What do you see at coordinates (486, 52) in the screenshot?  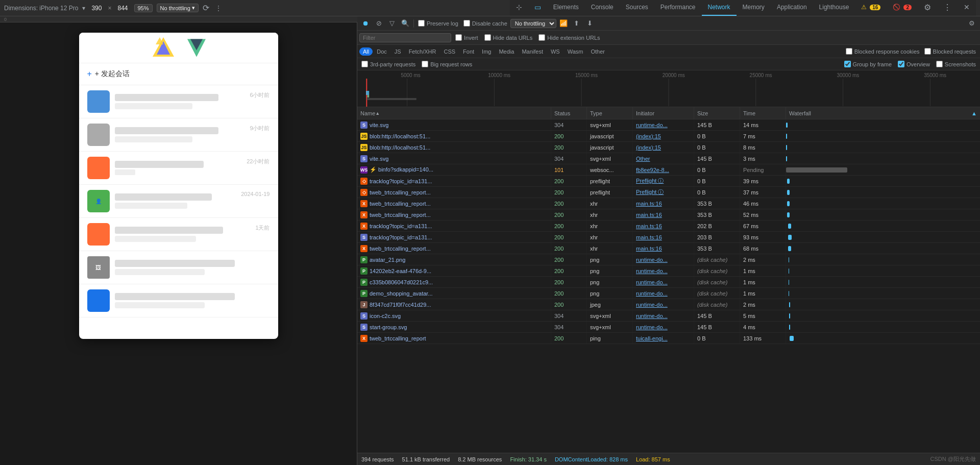 I see `filter-tag-img: Img` at bounding box center [486, 52].